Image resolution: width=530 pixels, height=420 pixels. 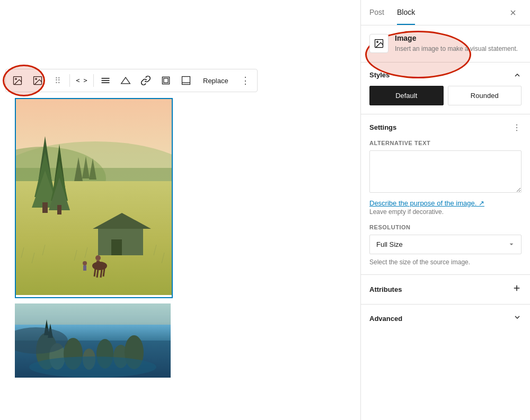 What do you see at coordinates (485, 95) in the screenshot?
I see `style-rounded-btn: Rounded` at bounding box center [485, 95].